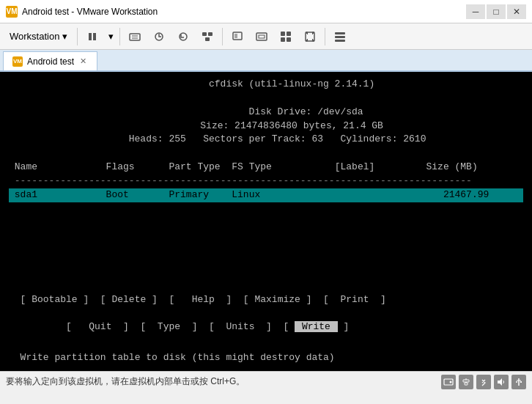 The width and height of the screenshot is (532, 404). I want to click on hdd-icon, so click(448, 382).